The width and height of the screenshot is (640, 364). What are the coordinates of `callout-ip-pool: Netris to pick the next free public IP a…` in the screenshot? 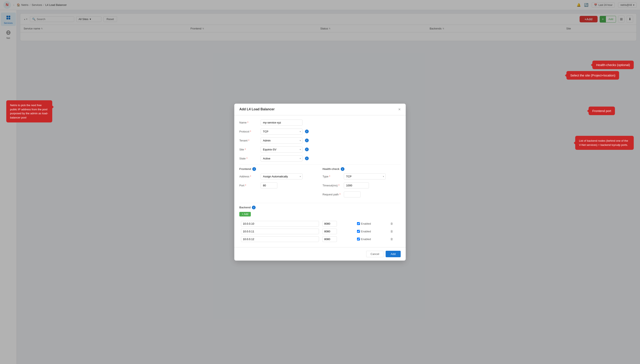 It's located at (29, 112).